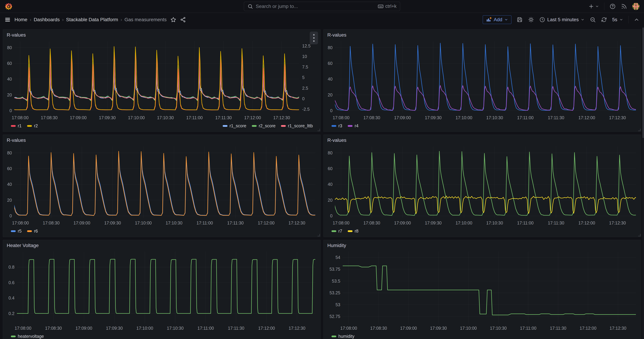 Image resolution: width=644 pixels, height=339 pixels. What do you see at coordinates (36, 126) in the screenshot?
I see `legend-label: r2` at bounding box center [36, 126].